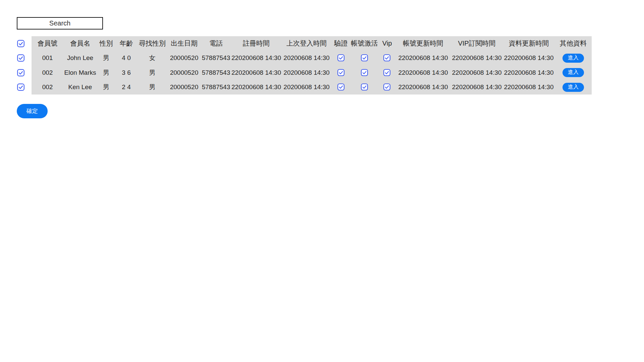 This screenshot has width=644, height=362. I want to click on header-member-name: 會員名, so click(80, 44).